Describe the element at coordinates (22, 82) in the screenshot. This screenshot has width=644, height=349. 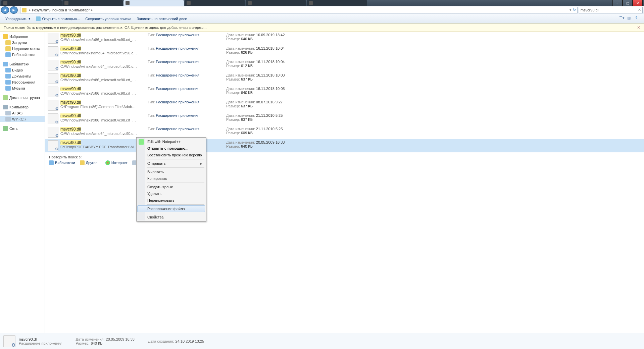
I see `sidebar-pictures: Изображения` at that location.